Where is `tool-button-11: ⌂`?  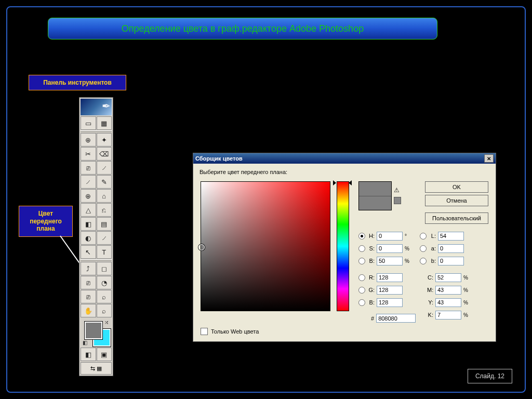 tool-button-11: ⌂ is located at coordinates (104, 196).